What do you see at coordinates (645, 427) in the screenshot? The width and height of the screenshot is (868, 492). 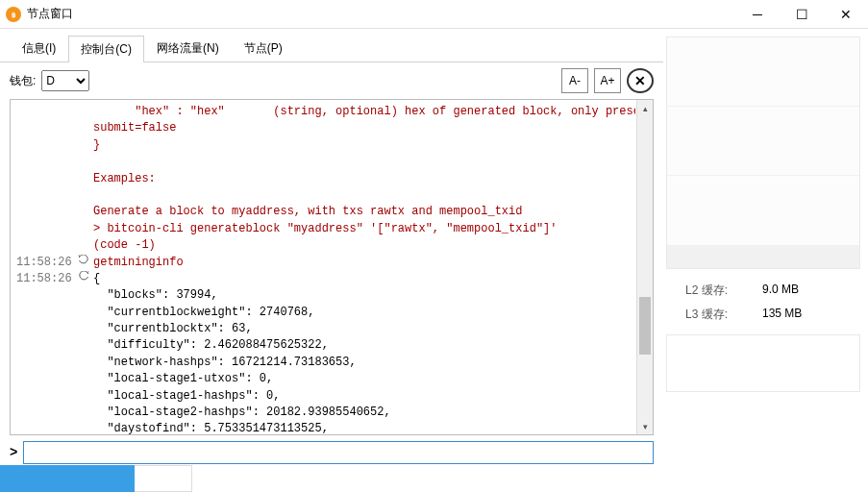 I see `scroll-down-icon: ▾` at bounding box center [645, 427].